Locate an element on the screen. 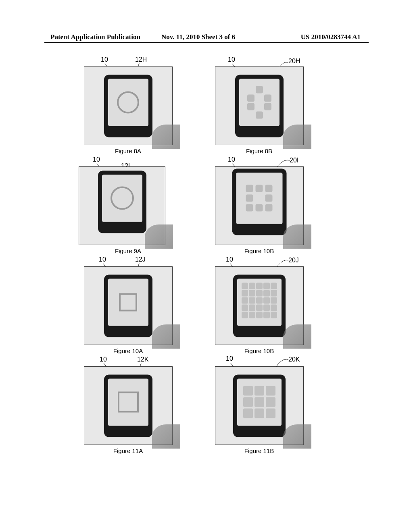  figure-row: 10 12K 18 Figure 11A is located at coordinates (208, 406).